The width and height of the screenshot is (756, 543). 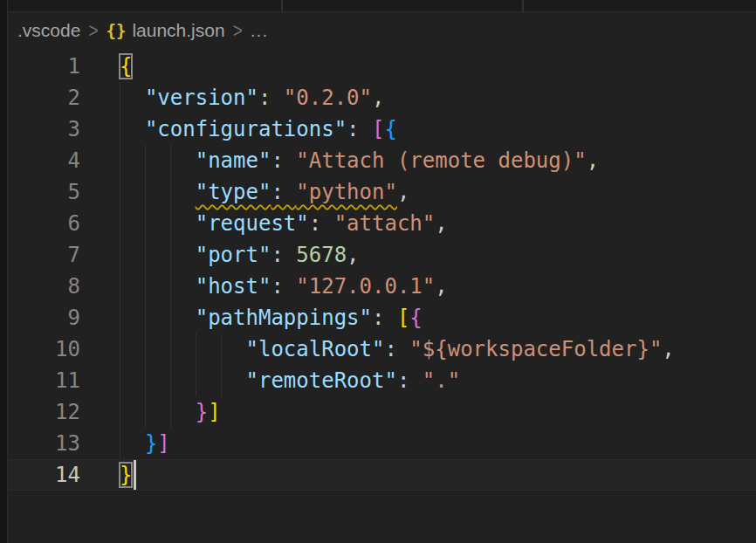 I want to click on line-body: }, so click(x=418, y=475).